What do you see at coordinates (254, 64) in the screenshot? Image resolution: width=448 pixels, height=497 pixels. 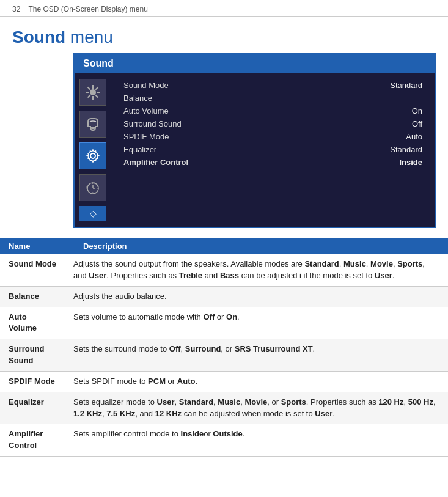 I see `osd-title-bar: Sound` at bounding box center [254, 64].